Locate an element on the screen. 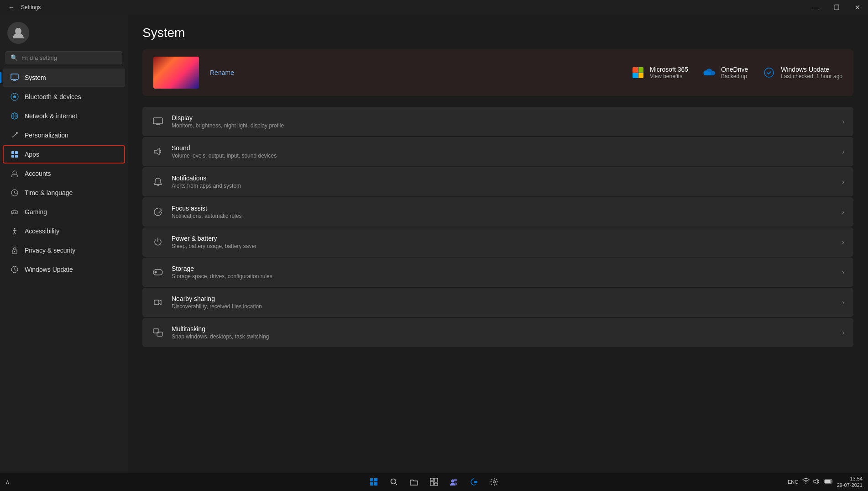 The height and width of the screenshot is (491, 868). sidebar-item-label: Bluetooth & devices is located at coordinates (53, 97).